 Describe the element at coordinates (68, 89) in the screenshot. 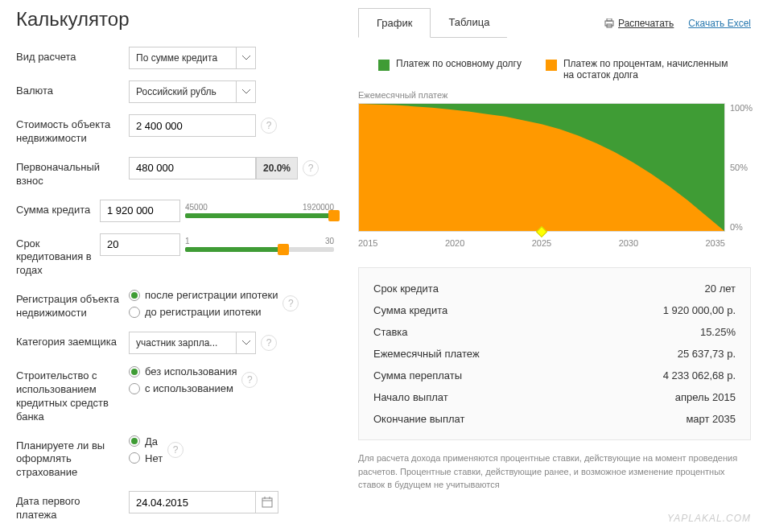

I see `currency-label: Валюта` at that location.